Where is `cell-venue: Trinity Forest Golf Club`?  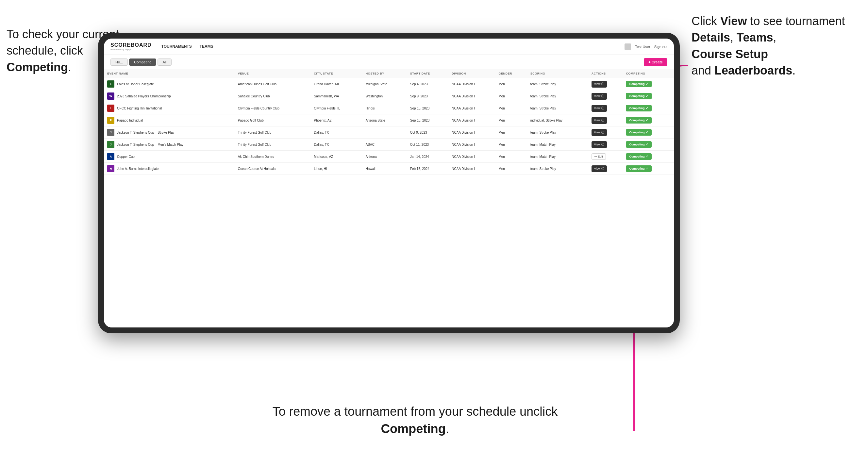
cell-venue: Trinity Forest Golf Club is located at coordinates (273, 132).